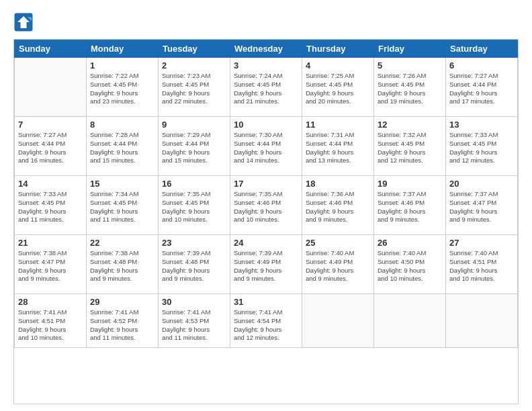  What do you see at coordinates (266, 302) in the screenshot?
I see `day-number: 31` at bounding box center [266, 302].